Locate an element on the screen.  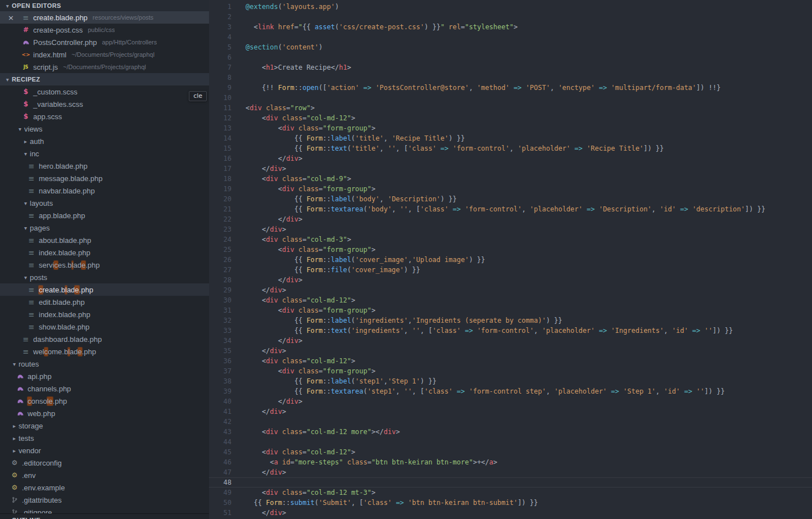
chevron-down-icon: ▾ is located at coordinates (26, 228).